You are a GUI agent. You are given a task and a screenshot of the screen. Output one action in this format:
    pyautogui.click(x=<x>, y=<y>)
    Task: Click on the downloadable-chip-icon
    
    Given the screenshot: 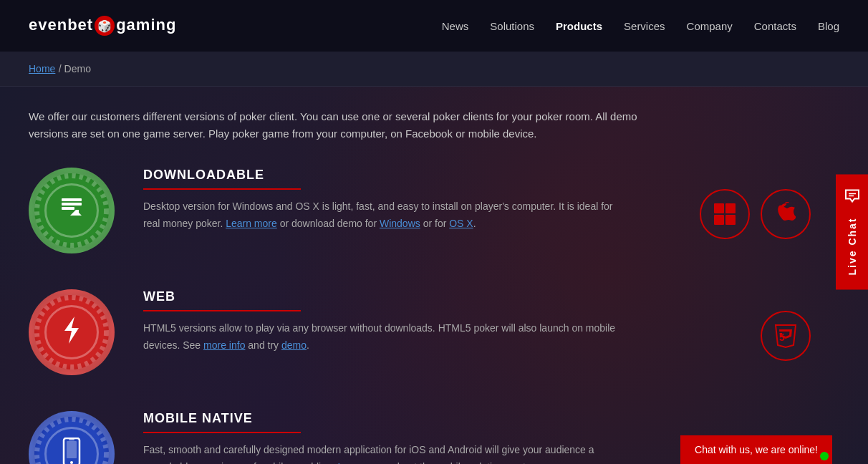 What is the action you would take?
    pyautogui.click(x=72, y=211)
    